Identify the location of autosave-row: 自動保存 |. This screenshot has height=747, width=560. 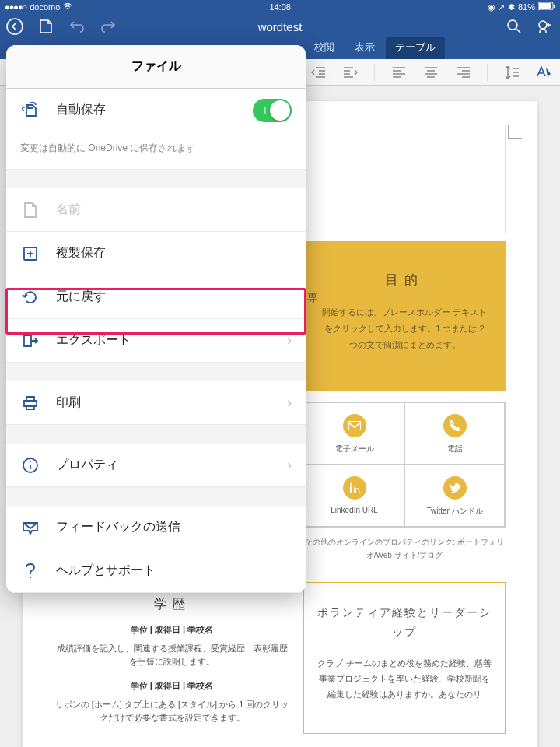
(156, 110).